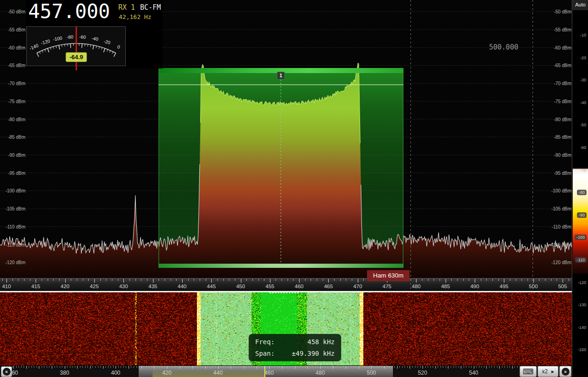 This screenshot has width=588, height=377. What do you see at coordinates (58, 38) in the screenshot?
I see `svg-text: -100` at bounding box center [58, 38].